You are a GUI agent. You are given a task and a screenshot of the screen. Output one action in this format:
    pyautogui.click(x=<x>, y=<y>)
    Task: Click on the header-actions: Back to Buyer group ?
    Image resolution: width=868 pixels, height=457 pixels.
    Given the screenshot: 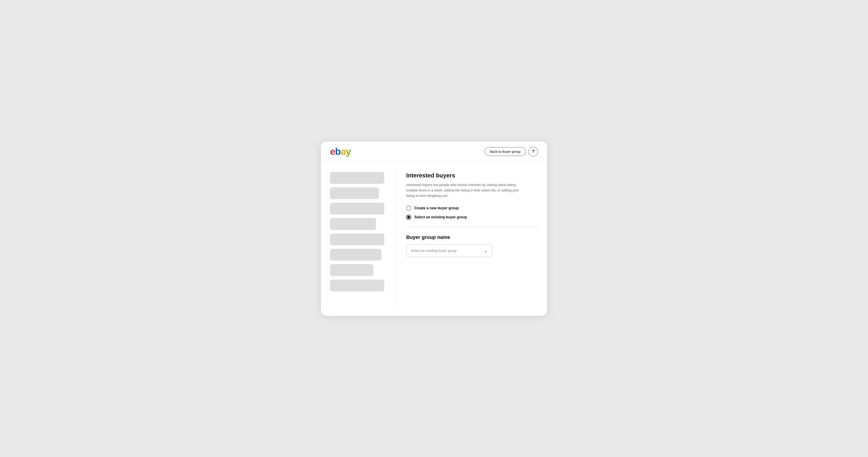 What is the action you would take?
    pyautogui.click(x=512, y=152)
    